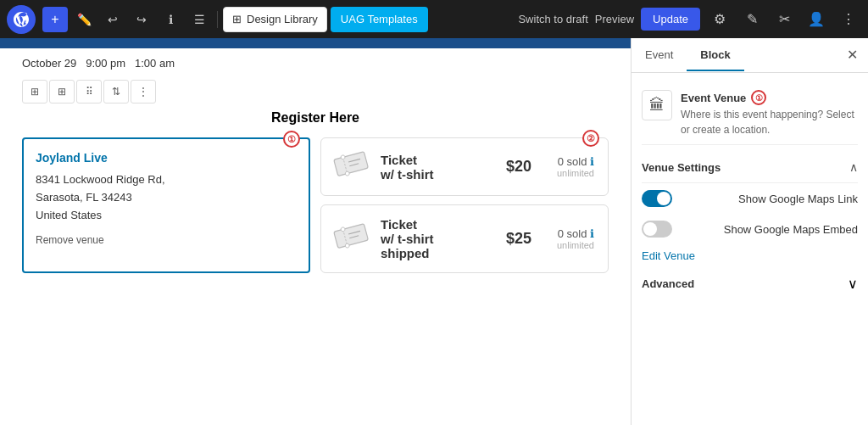 This screenshot has height=425, width=868. I want to click on more-options-button: ⋮, so click(849, 20).